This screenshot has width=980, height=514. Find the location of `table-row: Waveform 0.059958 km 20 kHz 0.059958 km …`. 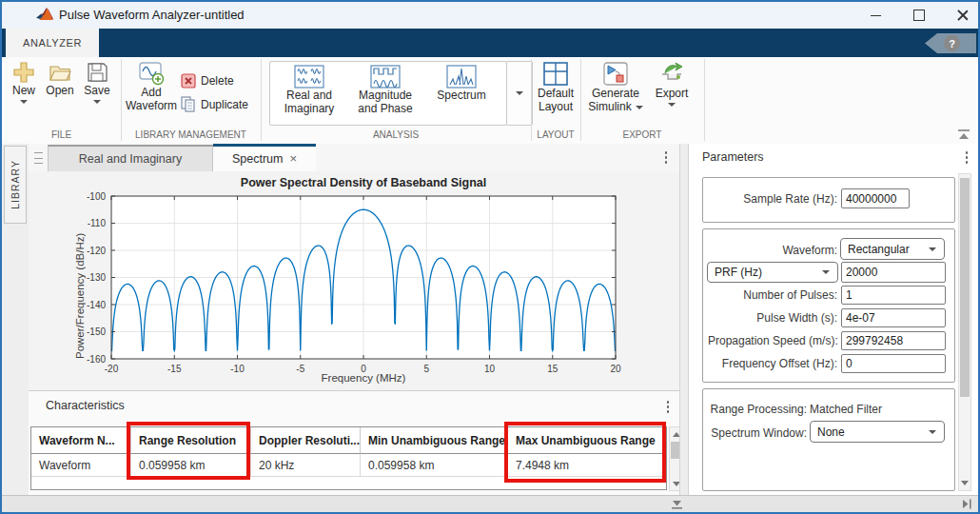

table-row: Waveform 0.059958 km 20 kHz 0.059958 km … is located at coordinates (348, 465).